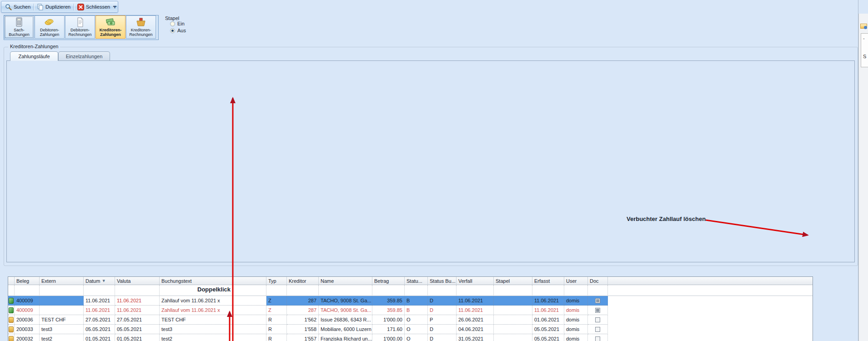 This screenshot has width=868, height=341. Describe the element at coordinates (475, 329) in the screenshot. I see `cell: 04.06.2021` at that location.